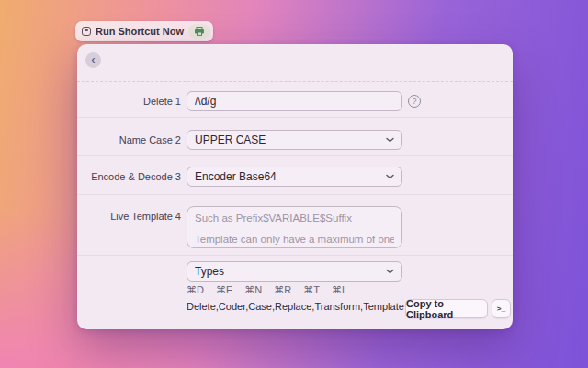  I want to click on shortcut-key: ⌘D, so click(195, 291).